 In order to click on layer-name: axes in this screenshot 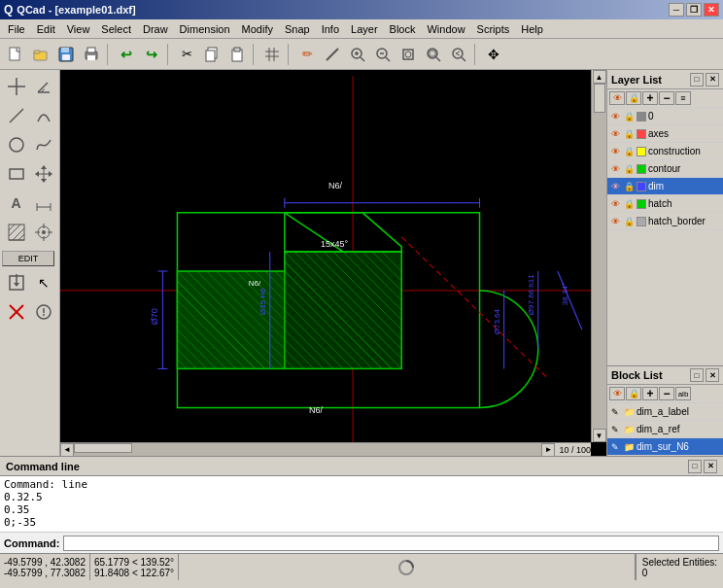, I will do `click(684, 134)`.